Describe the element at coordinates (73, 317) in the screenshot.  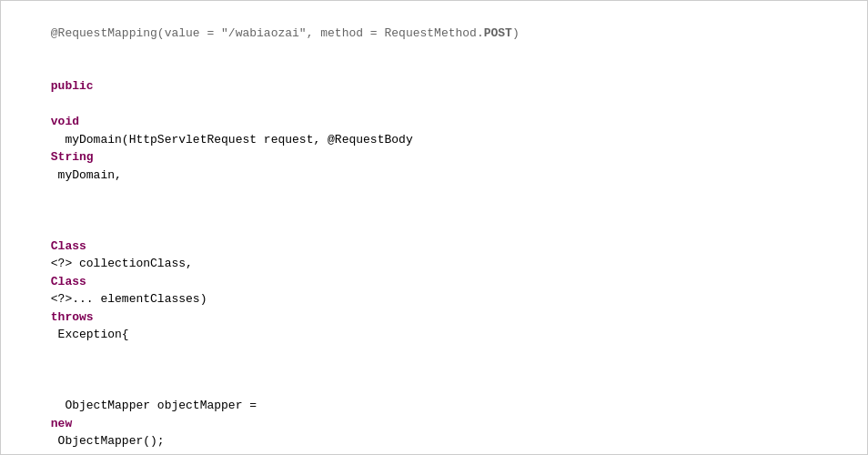
I see `keyword-throws: throws` at that location.